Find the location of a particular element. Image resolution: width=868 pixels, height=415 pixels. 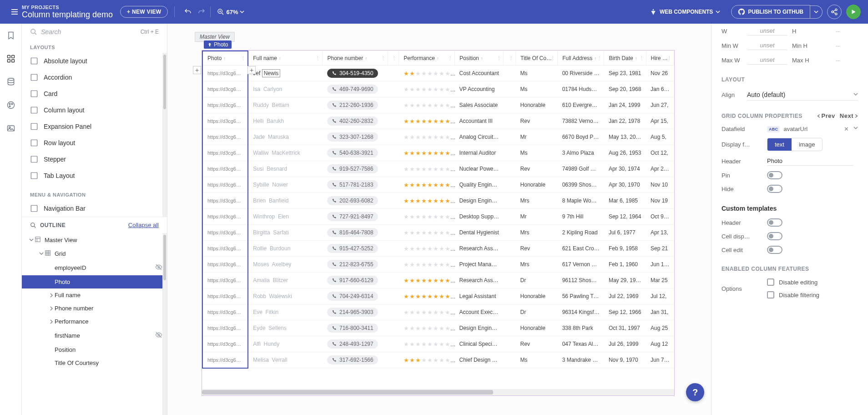

title-cell: Mrs is located at coordinates (537, 265).